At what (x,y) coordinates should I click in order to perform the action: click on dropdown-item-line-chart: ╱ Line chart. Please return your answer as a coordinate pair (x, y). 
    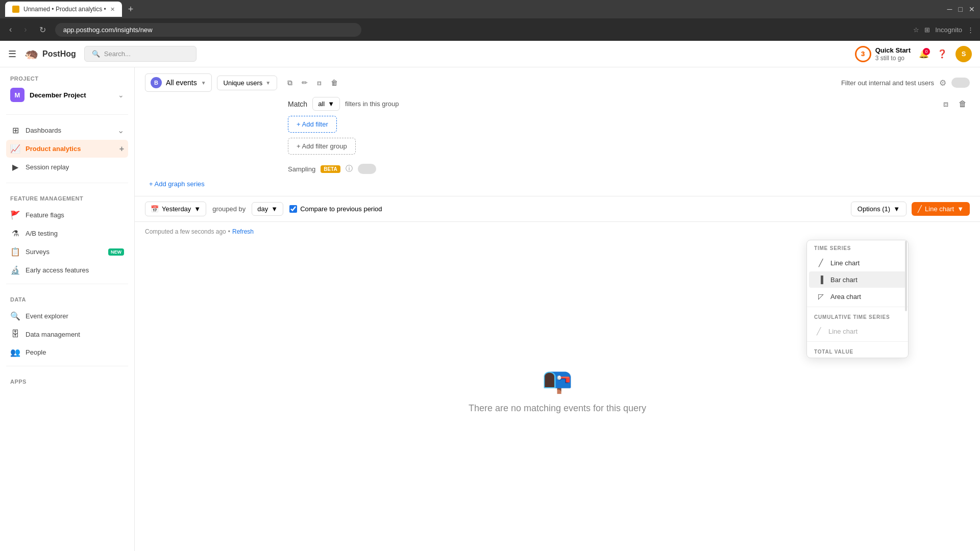
    Looking at the image, I should click on (857, 263).